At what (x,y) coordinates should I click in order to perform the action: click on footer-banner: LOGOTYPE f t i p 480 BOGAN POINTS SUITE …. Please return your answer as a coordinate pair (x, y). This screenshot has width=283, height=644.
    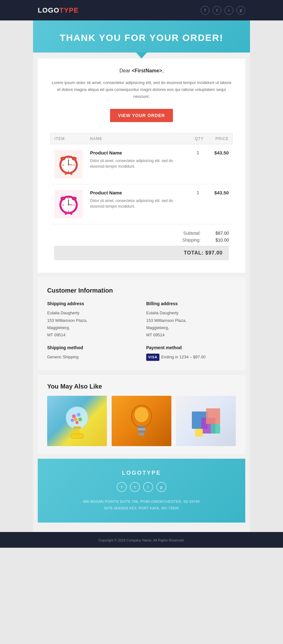
    Looking at the image, I should click on (142, 491).